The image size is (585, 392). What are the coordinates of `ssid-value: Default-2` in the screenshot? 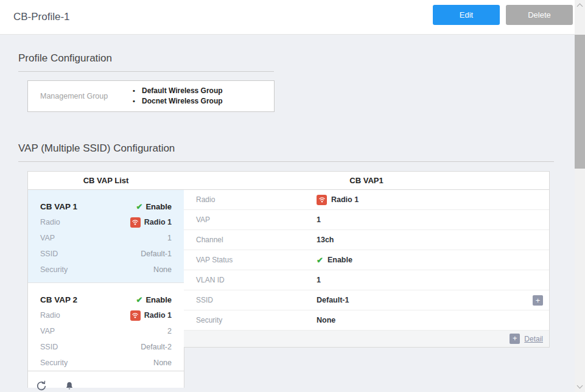 It's located at (156, 347).